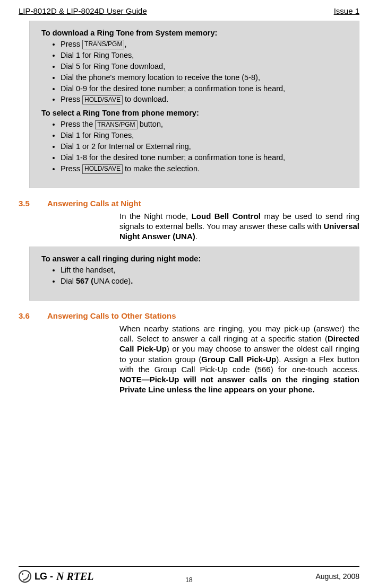 The width and height of the screenshot is (378, 588). I want to click on list-item: Press TRANS/PGM,, so click(204, 45).